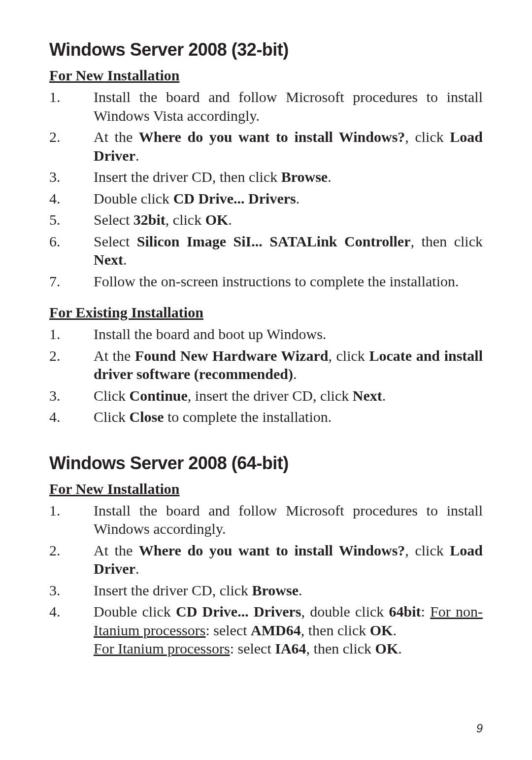  What do you see at coordinates (288, 365) in the screenshot?
I see `step-text: At the Found New Hardware Wizard, click …` at bounding box center [288, 365].